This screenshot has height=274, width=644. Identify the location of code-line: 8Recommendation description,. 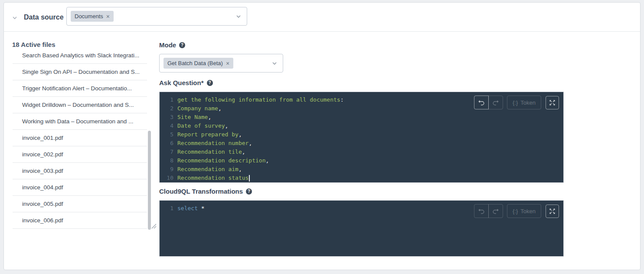
(362, 161).